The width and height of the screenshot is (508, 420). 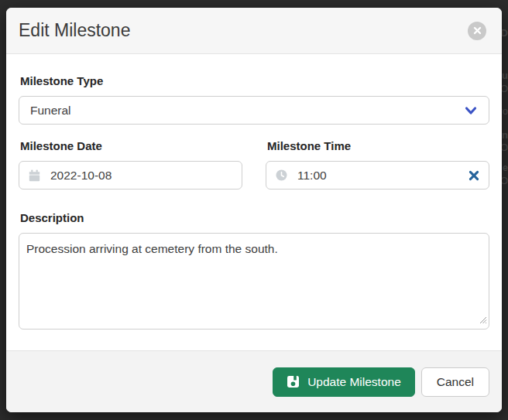 What do you see at coordinates (505, 167) in the screenshot?
I see `backdrop-text-fragment: e` at bounding box center [505, 167].